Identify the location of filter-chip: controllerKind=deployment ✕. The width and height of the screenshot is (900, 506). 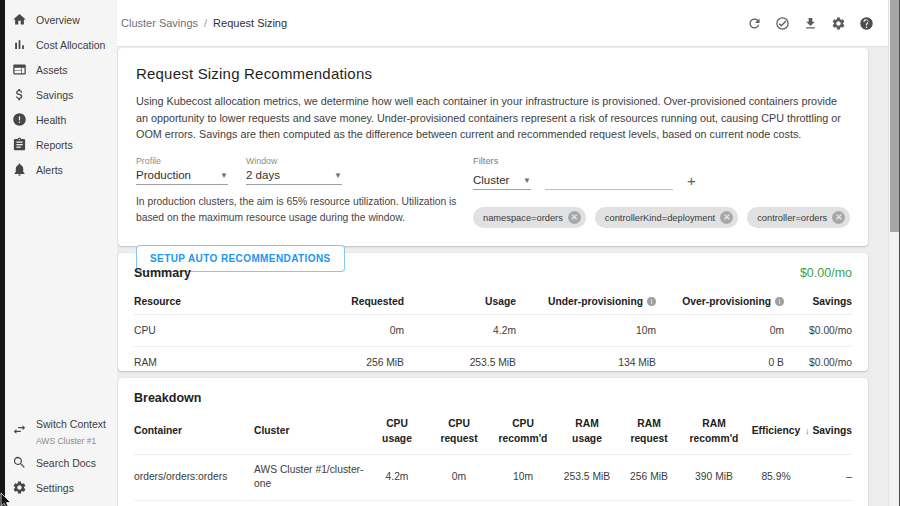
(666, 218).